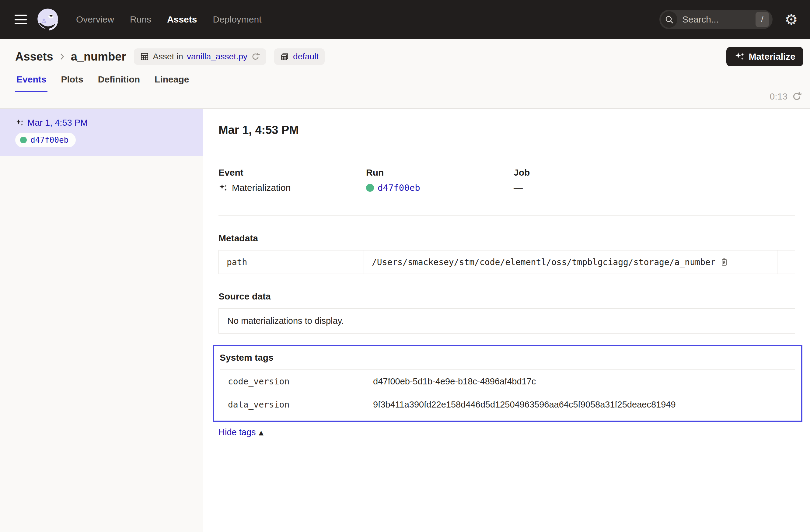  What do you see at coordinates (507, 296) in the screenshot?
I see `source-data-heading: Source data` at bounding box center [507, 296].